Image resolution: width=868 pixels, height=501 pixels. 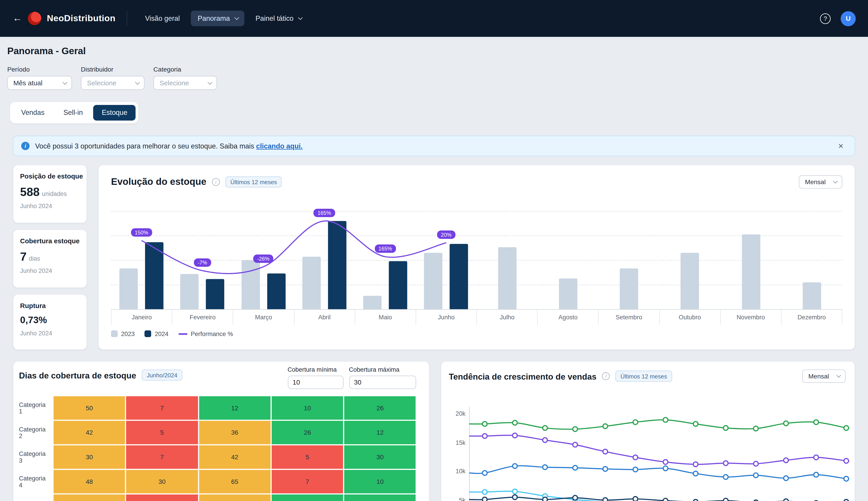 I want to click on heatmap-row: Categoria 1507121026, so click(x=217, y=408).